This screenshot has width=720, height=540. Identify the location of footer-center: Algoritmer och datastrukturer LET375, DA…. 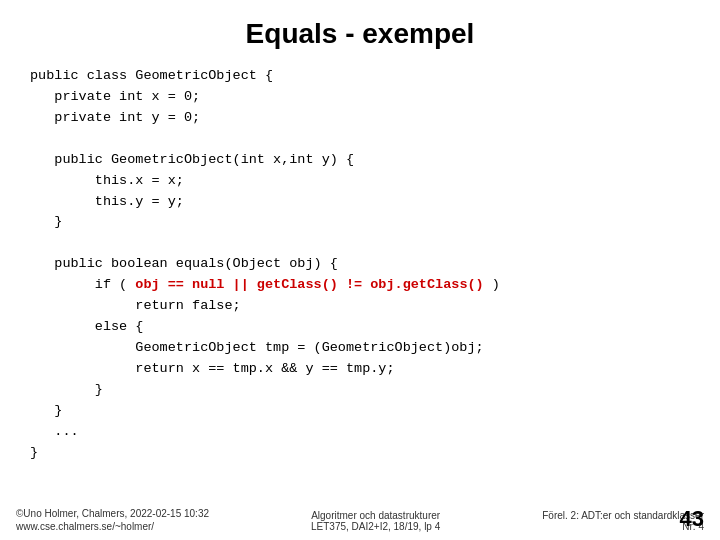
(376, 521).